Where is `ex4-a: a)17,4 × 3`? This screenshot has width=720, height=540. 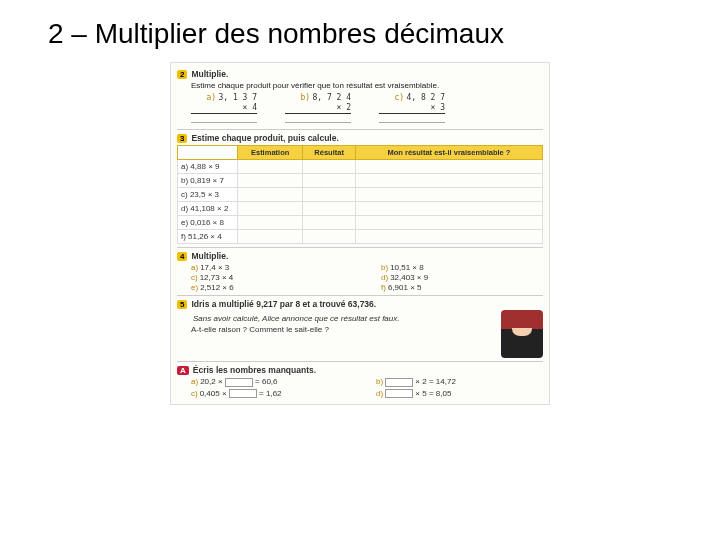 ex4-a: a)17,4 × 3 is located at coordinates (272, 268).